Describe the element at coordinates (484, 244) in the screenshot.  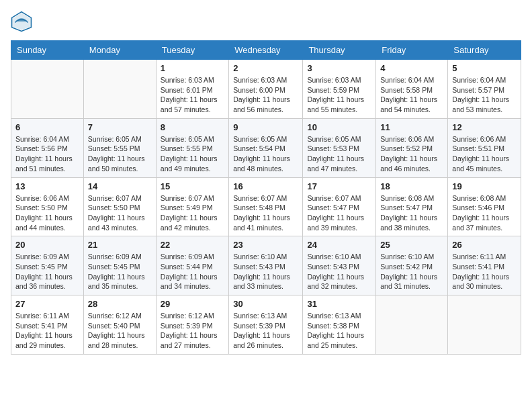
I see `day-number: 26` at that location.